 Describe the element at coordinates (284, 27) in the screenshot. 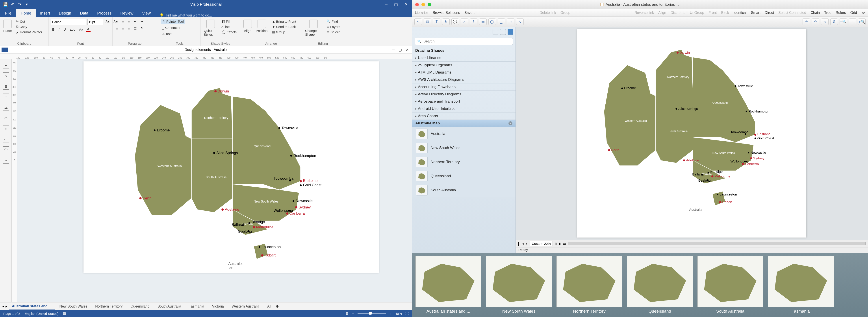

I see `send-back-button: ▼ Send to Back` at that location.